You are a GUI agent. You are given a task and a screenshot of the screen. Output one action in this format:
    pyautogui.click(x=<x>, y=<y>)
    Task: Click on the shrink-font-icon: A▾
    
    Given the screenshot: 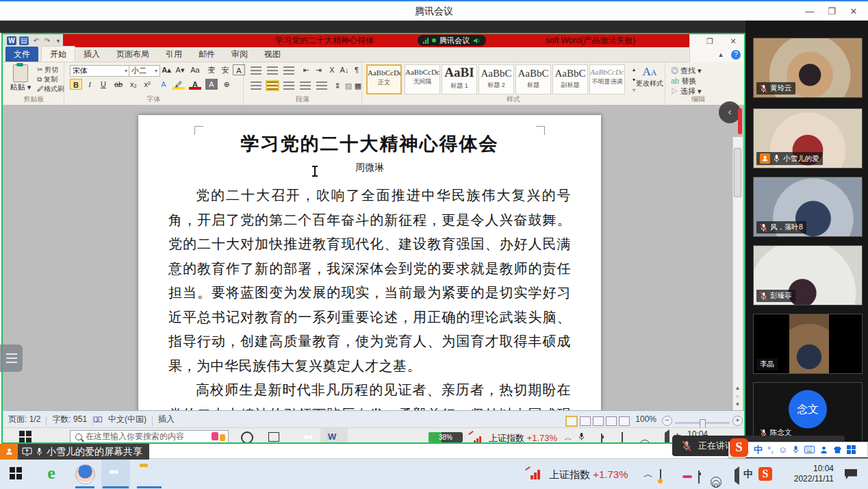 What is the action you would take?
    pyautogui.click(x=180, y=70)
    